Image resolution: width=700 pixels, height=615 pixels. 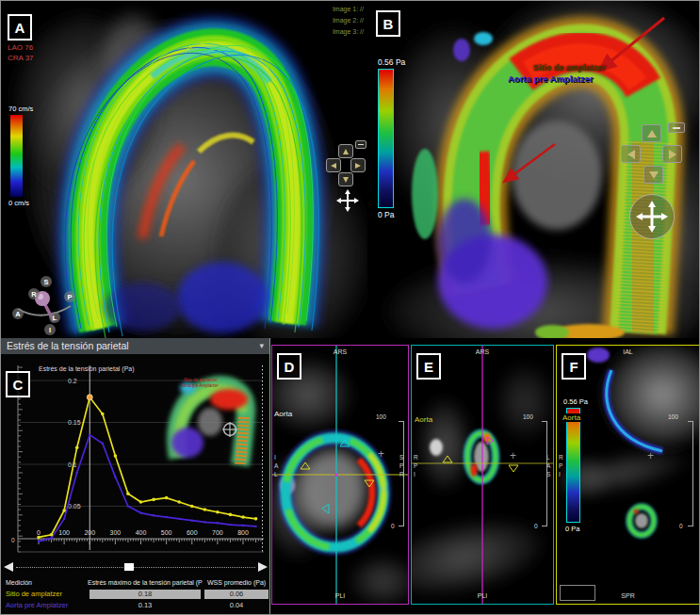 I want to click on annotation-site-label: Sitio de amplatzer, so click(x=569, y=68).